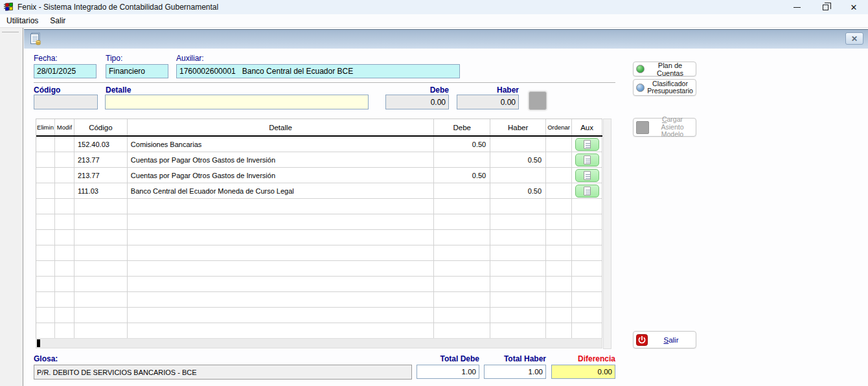  Describe the element at coordinates (319, 343) in the screenshot. I see `horizontal-scrollbar` at that location.